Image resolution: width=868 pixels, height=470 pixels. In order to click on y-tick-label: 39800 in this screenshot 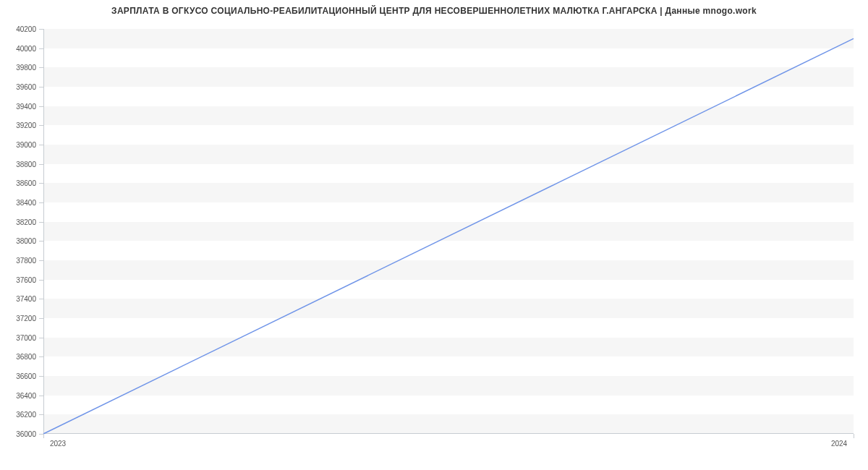, I will do `click(26, 68)`.